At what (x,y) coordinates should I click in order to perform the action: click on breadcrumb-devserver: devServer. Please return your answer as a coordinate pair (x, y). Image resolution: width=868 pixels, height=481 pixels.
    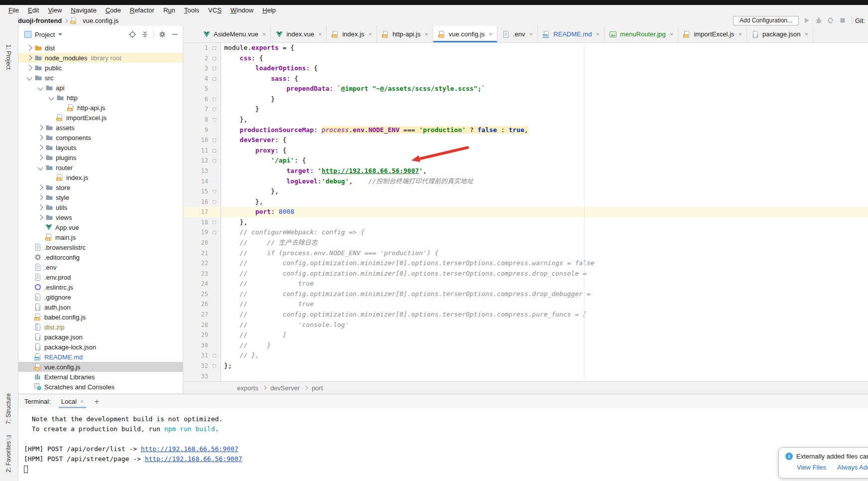
    Looking at the image, I should click on (285, 388).